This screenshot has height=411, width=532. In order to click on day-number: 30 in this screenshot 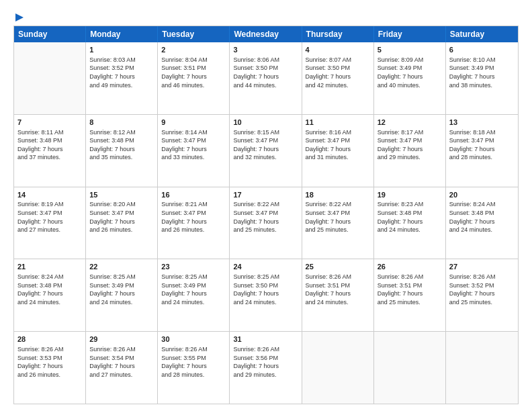, I will do `click(193, 340)`.